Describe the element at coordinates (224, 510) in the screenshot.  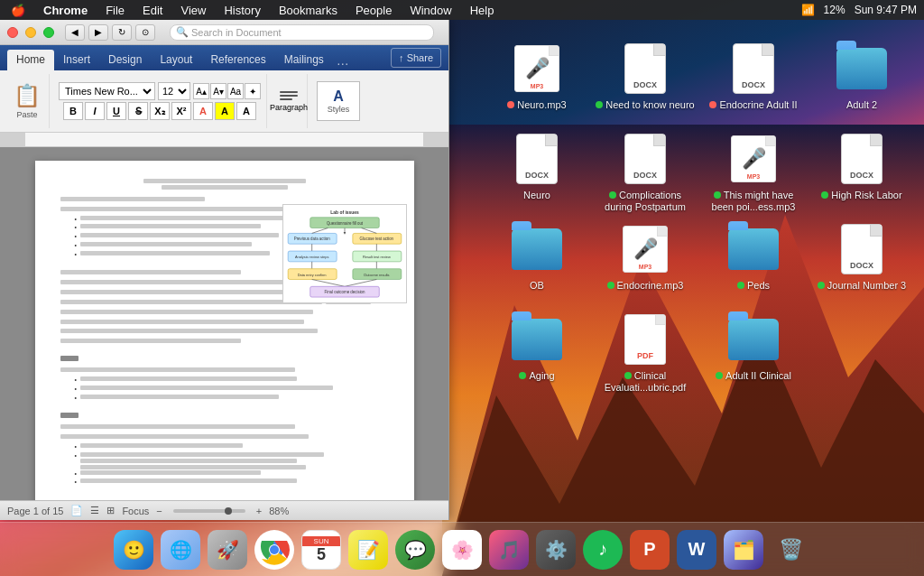
I see `statusbar: Page 1 of 15 📄 ☰ ⊞ Focus − + 88%` at that location.